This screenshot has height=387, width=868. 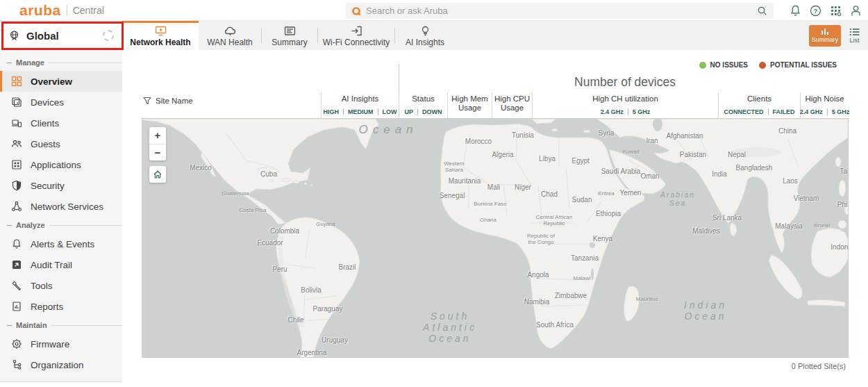 What do you see at coordinates (425, 42) in the screenshot?
I see `tab-label: AI Insights` at bounding box center [425, 42].